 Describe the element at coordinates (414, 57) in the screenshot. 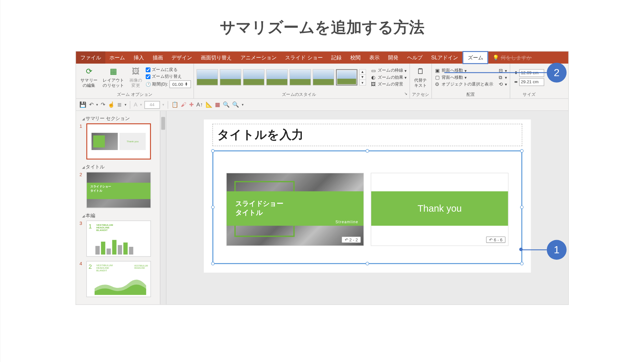

I see `tab-help: ヘルプ` at that location.